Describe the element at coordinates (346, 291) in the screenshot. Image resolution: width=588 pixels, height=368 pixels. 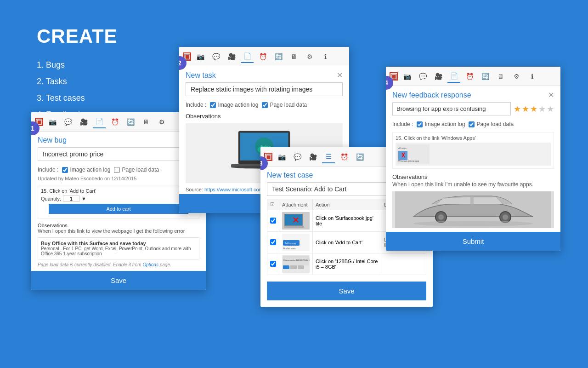
I see `tc-save-button: Save` at that location.